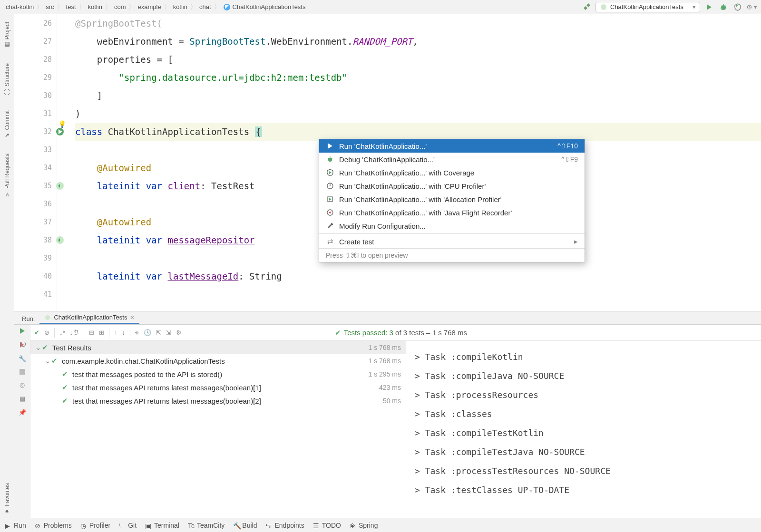  What do you see at coordinates (584, 433) in the screenshot?
I see `console-line: > Task :compileTestKotlin` at bounding box center [584, 433].